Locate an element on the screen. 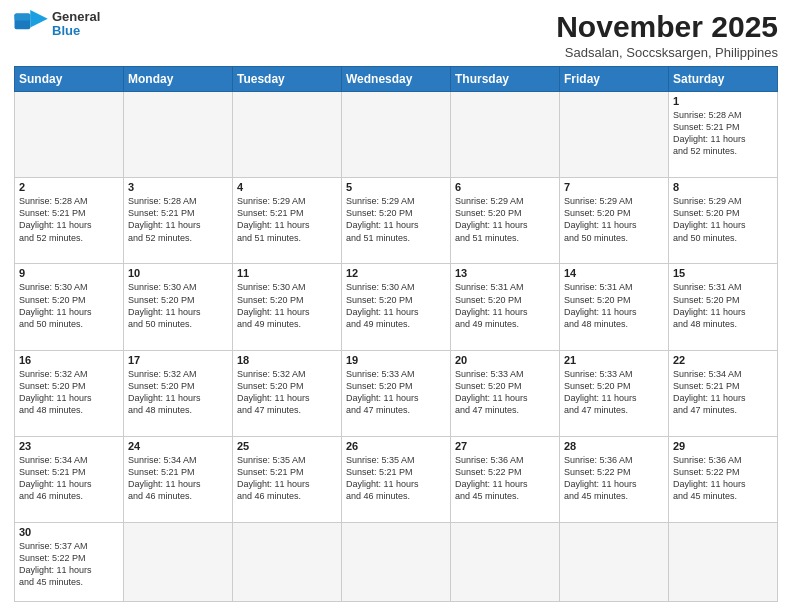  table-row: 6Sunrise: 5:29 AM Sunset: 5:20 PM Daylig… is located at coordinates (506, 221).